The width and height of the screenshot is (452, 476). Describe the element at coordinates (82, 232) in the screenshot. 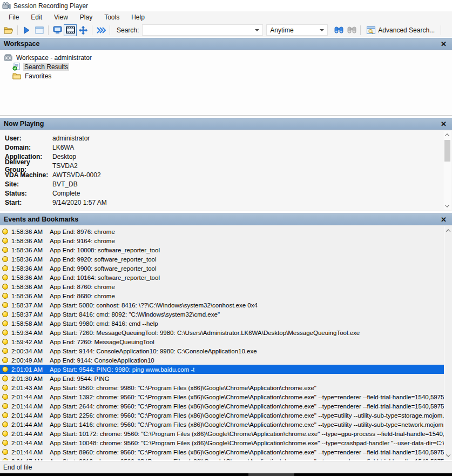

I see `event-text: App End: 8976: chrome` at that location.